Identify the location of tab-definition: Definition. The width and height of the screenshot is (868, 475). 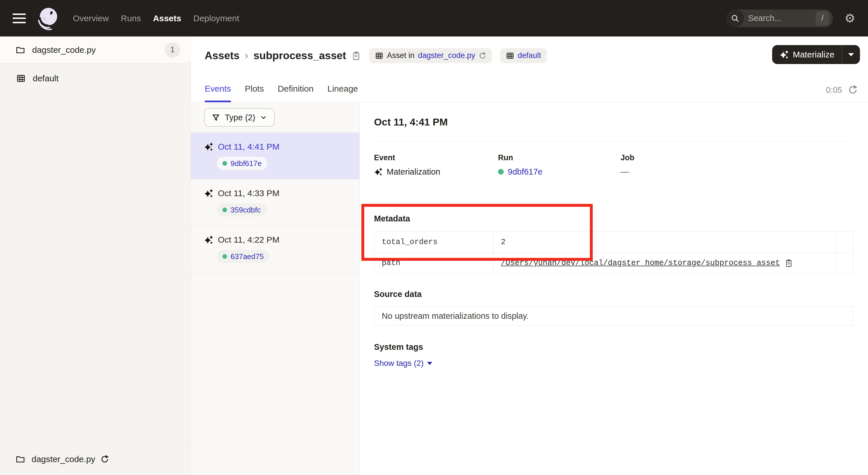
(296, 93).